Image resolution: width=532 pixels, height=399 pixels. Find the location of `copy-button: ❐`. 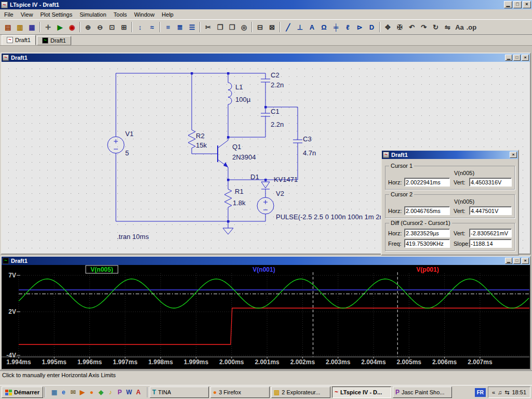

copy-button: ❐ is located at coordinates (220, 27).